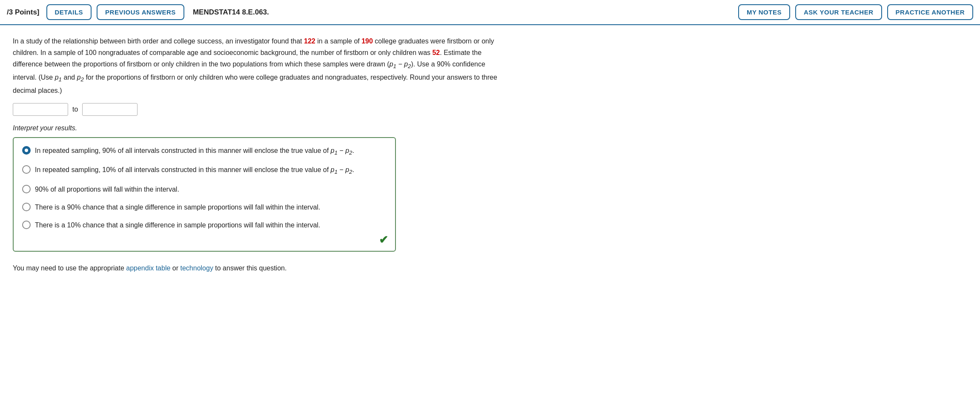 The height and width of the screenshot is (402, 980). Describe the element at coordinates (195, 170) in the screenshot. I see `choice-2-text: In repeated sampling, 10% of all interva…` at that location.